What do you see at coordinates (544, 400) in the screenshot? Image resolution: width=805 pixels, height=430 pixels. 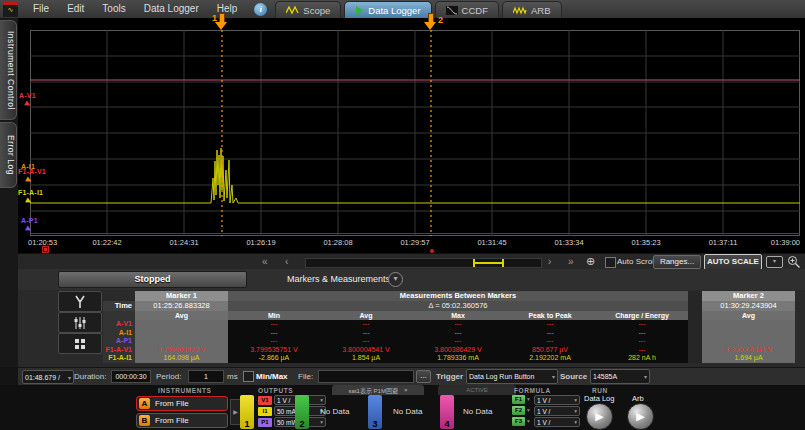 I see `formula-f1-scale: 1 V /` at bounding box center [544, 400].